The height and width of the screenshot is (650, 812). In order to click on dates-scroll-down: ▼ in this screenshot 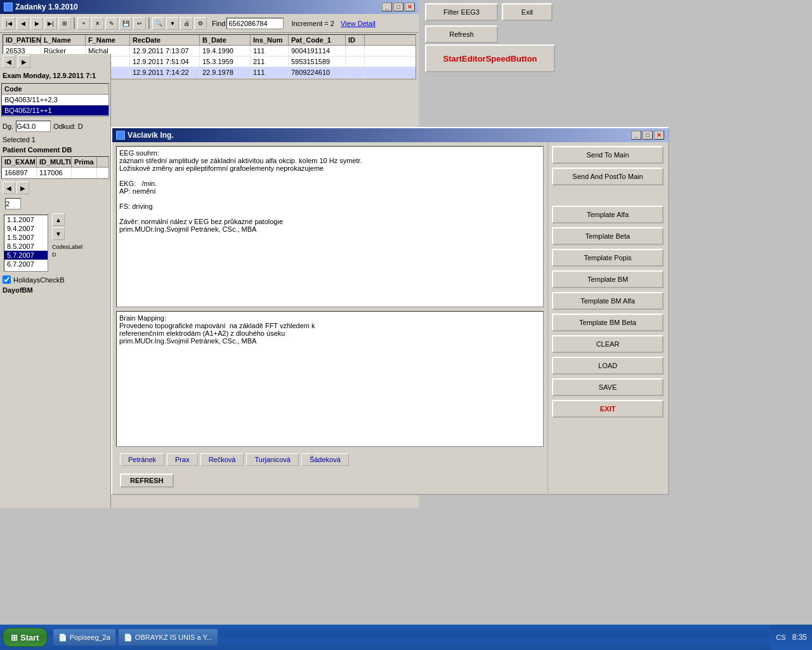, I will do `click(58, 234)`.